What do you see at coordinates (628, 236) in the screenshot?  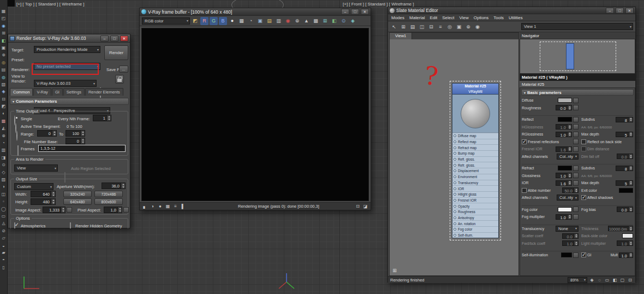 I see `backside-color-swatch` at bounding box center [628, 236].